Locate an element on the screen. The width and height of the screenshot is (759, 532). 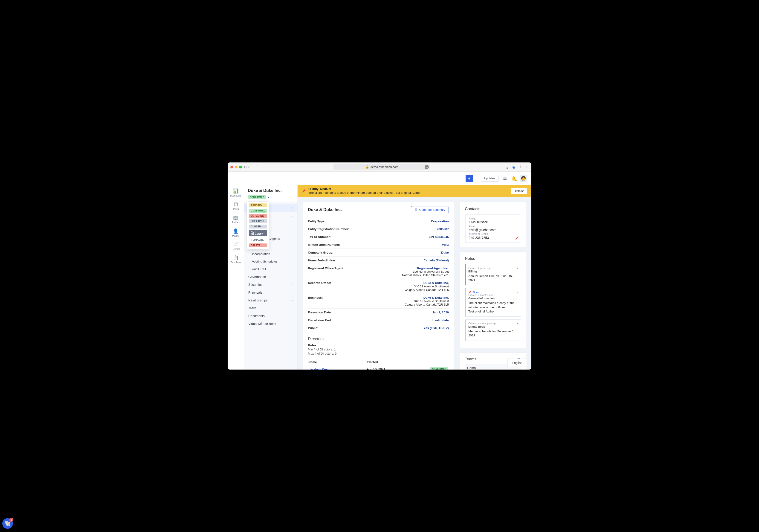
directors-table: Name Elected Elizabeth Keen Aug 10, 2021… is located at coordinates (378, 364).